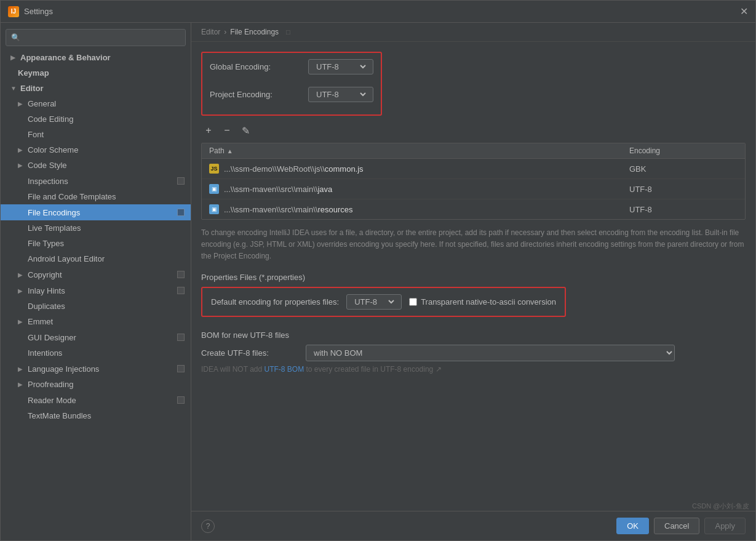  Describe the element at coordinates (488, 302) in the screenshot. I see `transparent-label: Transparent native-to-ascii conversion` at that location.